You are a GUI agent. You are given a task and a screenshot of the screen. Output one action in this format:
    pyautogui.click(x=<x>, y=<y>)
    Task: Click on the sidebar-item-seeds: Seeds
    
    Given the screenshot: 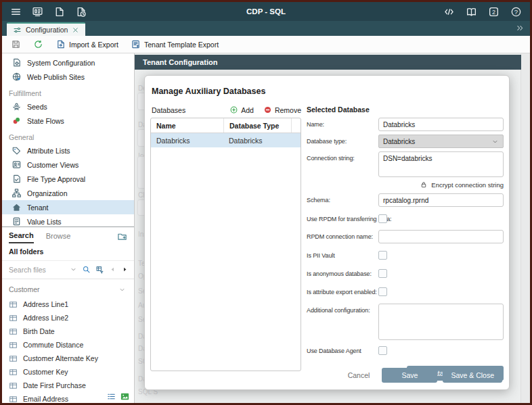 What is the action you would take?
    pyautogui.click(x=68, y=107)
    